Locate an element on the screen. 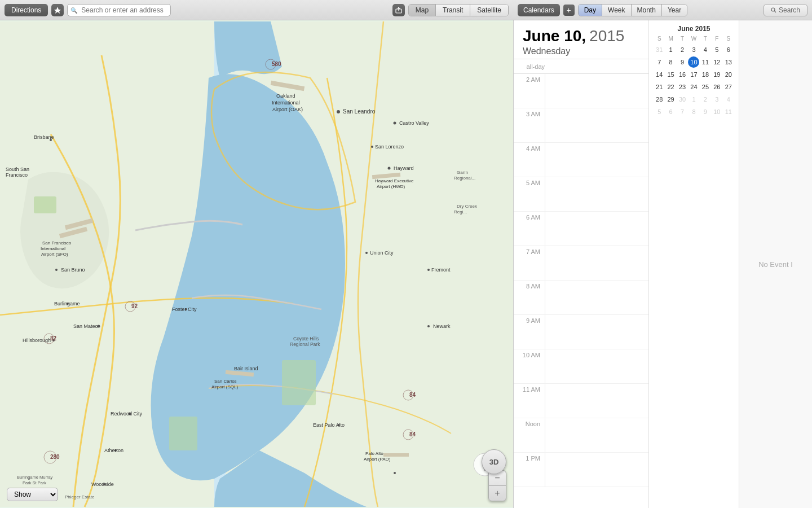 This screenshot has height=508, width=812. mini-cal-day: 30 is located at coordinates (682, 99).